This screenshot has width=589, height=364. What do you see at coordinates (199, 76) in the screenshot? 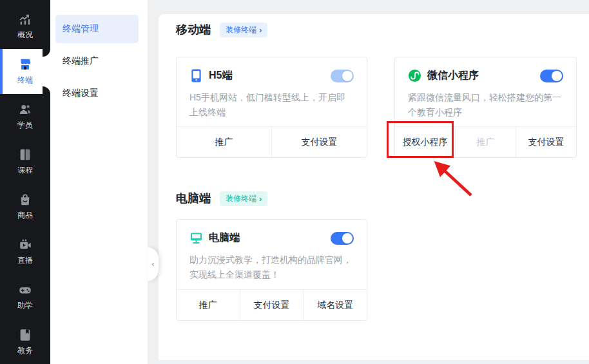
I see `h5-phone-icon` at bounding box center [199, 76].